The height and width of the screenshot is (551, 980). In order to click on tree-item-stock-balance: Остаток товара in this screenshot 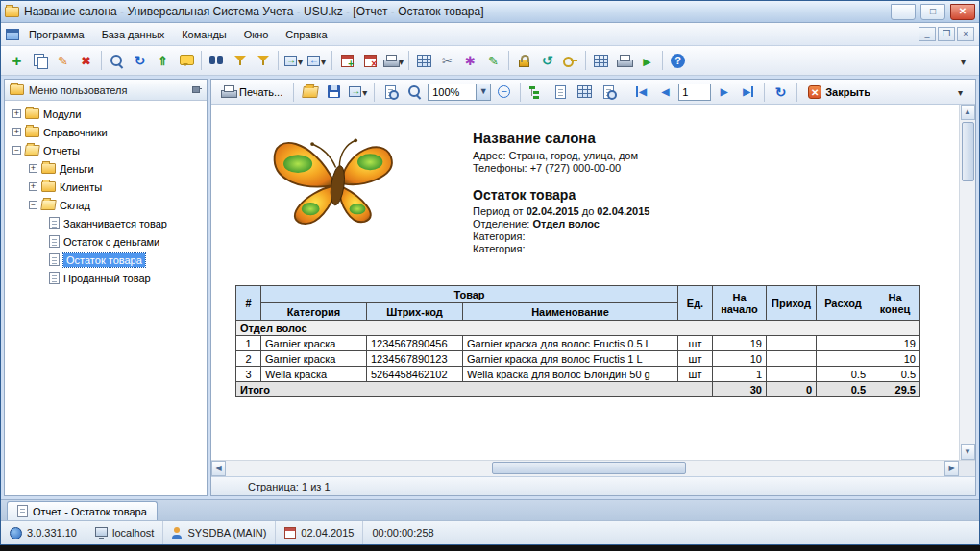, I will do `click(106, 259)`.